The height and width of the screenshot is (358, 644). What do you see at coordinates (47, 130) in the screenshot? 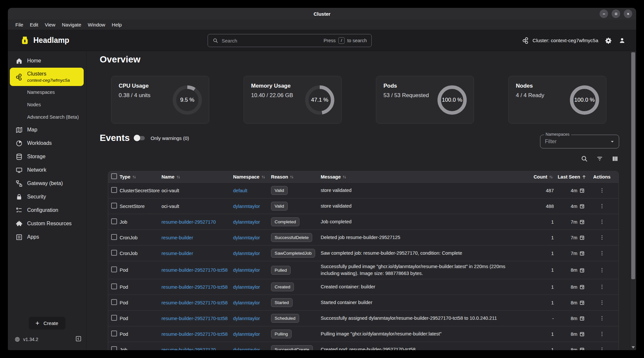
I see `sidebar-item-map: Map` at bounding box center [47, 130].